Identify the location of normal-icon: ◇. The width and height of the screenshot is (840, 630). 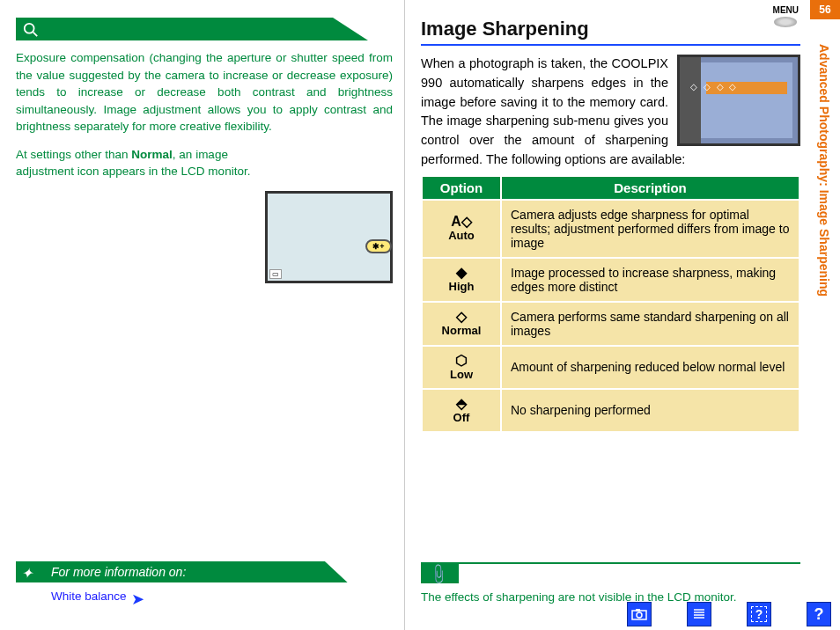
(461, 317).